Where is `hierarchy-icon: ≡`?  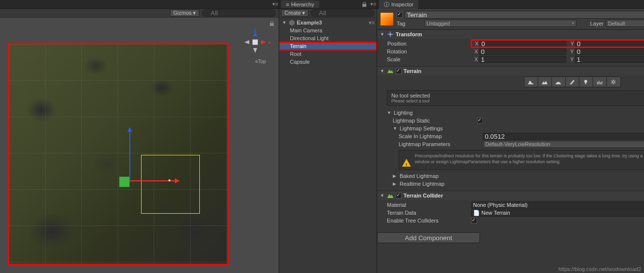
hierarchy-icon: ≡ is located at coordinates (287, 4).